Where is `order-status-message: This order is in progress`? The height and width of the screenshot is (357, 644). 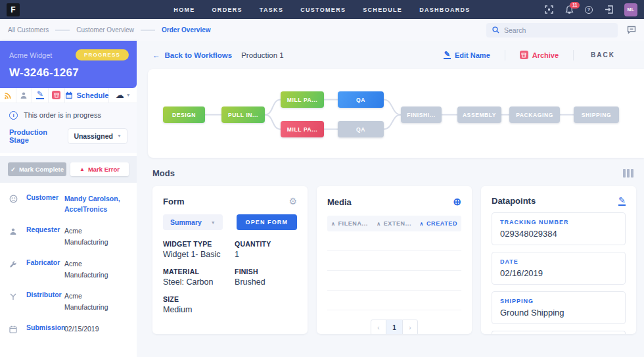
order-status-message: This order is in progress is located at coordinates (62, 115).